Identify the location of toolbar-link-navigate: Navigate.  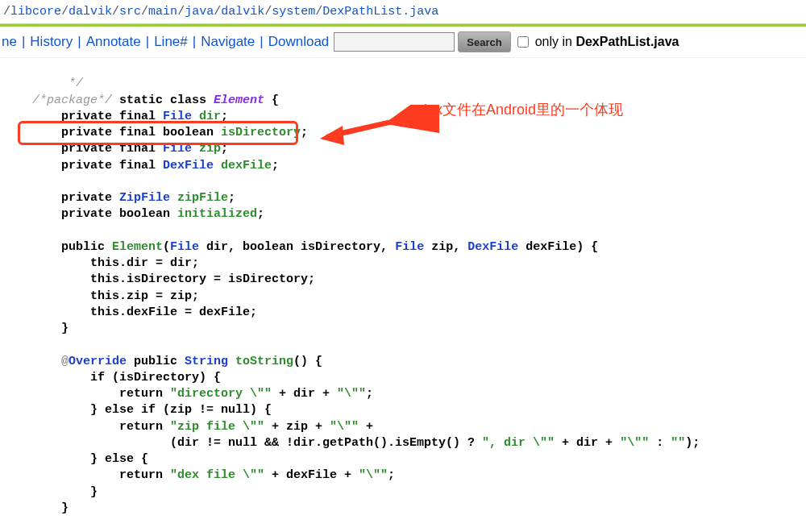
(227, 42).